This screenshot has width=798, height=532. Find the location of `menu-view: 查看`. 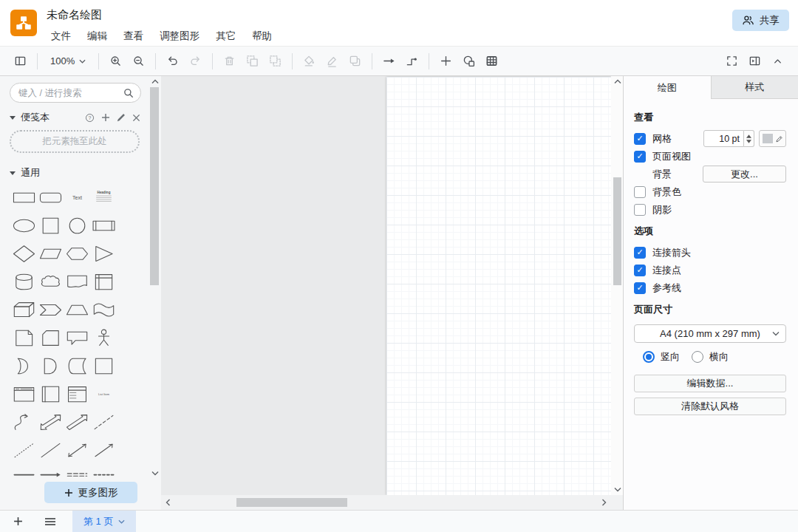

menu-view: 查看 is located at coordinates (133, 36).